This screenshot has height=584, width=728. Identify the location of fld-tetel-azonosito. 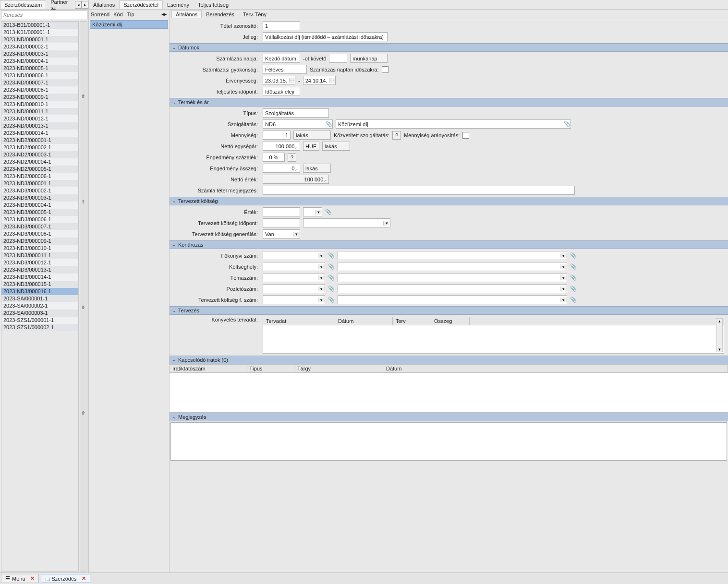
(281, 26).